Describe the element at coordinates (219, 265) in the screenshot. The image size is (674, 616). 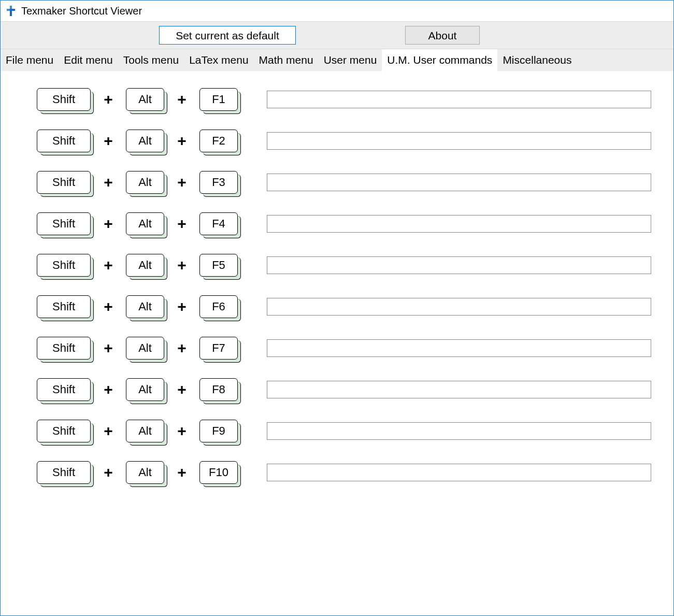
I see `key-fn: F5` at that location.